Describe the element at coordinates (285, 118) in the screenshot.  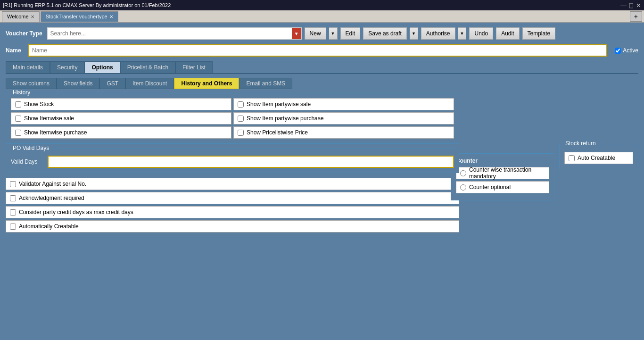
I see `history-label-3: Show Item partywise purchase` at that location.